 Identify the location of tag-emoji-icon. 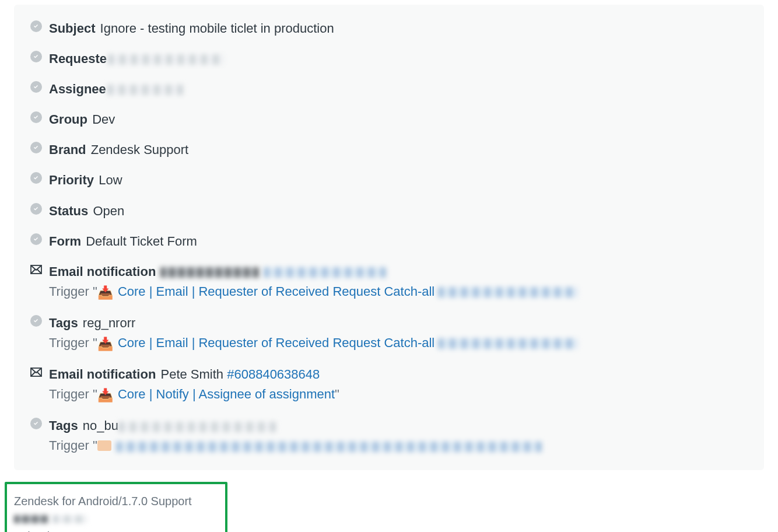
(104, 446).